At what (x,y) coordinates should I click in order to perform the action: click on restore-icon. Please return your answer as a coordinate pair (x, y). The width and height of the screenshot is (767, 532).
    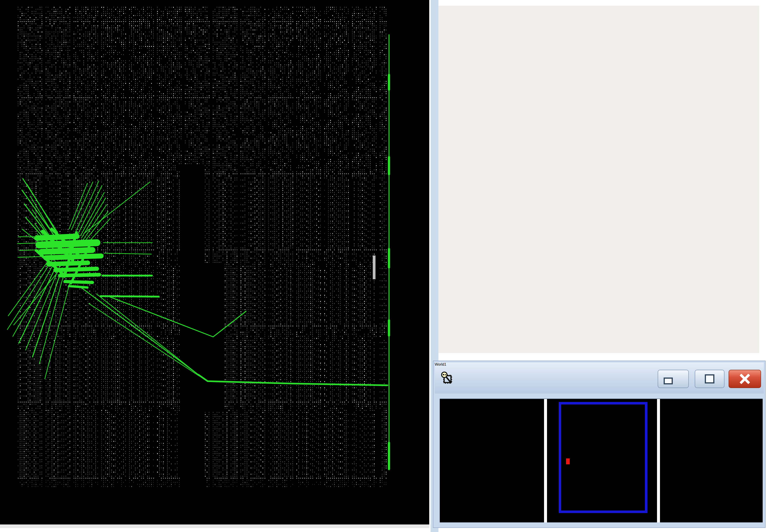
    Looking at the image, I should click on (710, 379).